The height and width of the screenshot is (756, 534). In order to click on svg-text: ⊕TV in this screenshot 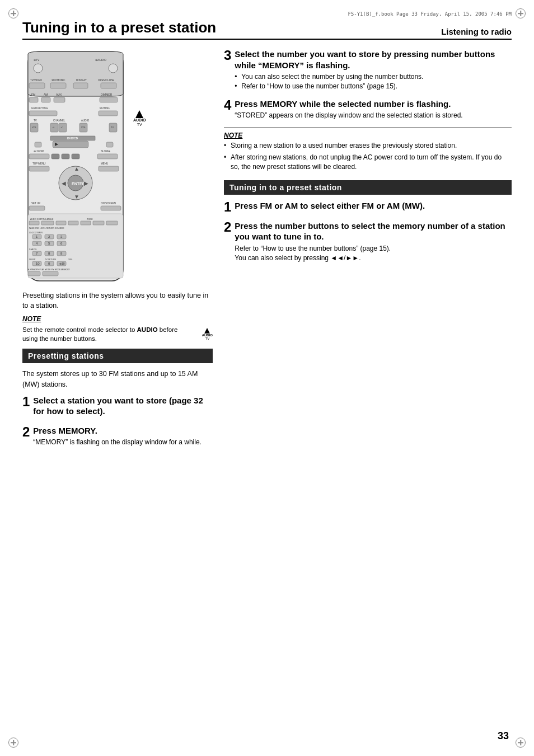, I will do `click(37, 60)`.